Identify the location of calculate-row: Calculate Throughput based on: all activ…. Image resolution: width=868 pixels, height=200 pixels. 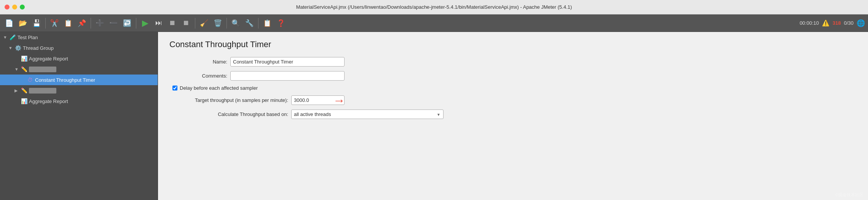
(513, 114).